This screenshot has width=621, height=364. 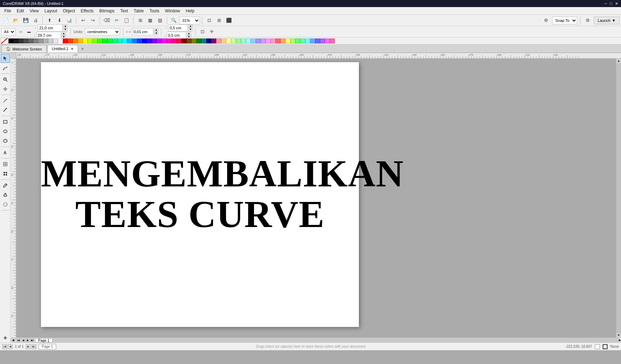 I want to click on zoom-select: 31% 50% 75% 100%, so click(x=189, y=20).